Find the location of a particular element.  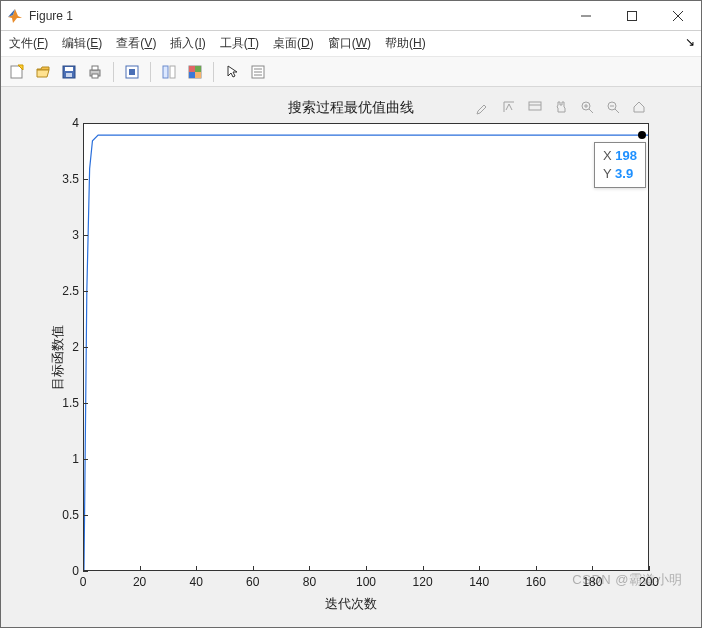

x-tick-label: 180 is located at coordinates (592, 582).